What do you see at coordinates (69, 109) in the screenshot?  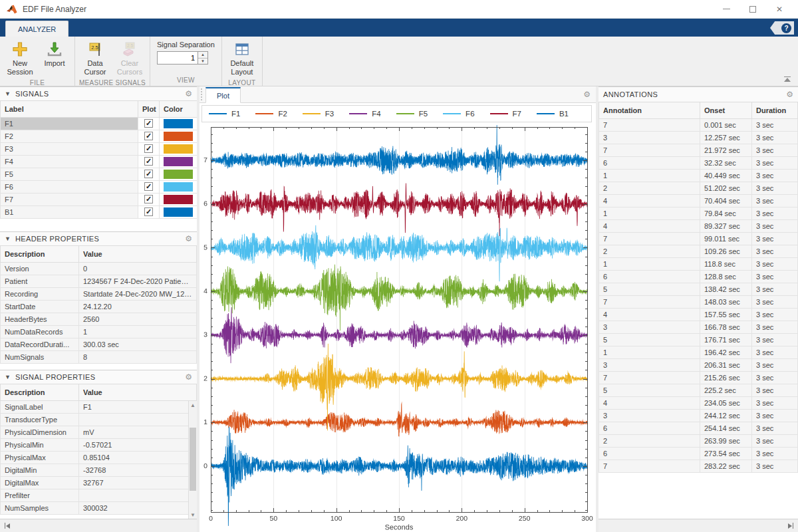 I see `signals-col-label: Label` at bounding box center [69, 109].